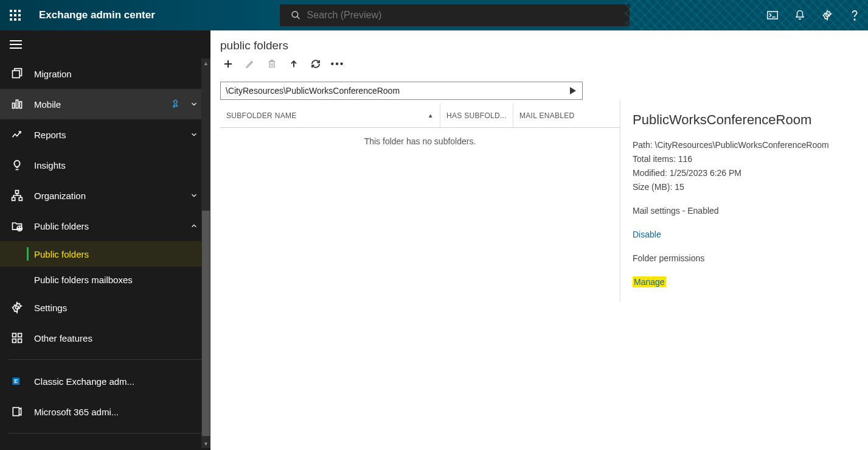  What do you see at coordinates (105, 44) in the screenshot?
I see `sidebar-toggle-button` at bounding box center [105, 44].